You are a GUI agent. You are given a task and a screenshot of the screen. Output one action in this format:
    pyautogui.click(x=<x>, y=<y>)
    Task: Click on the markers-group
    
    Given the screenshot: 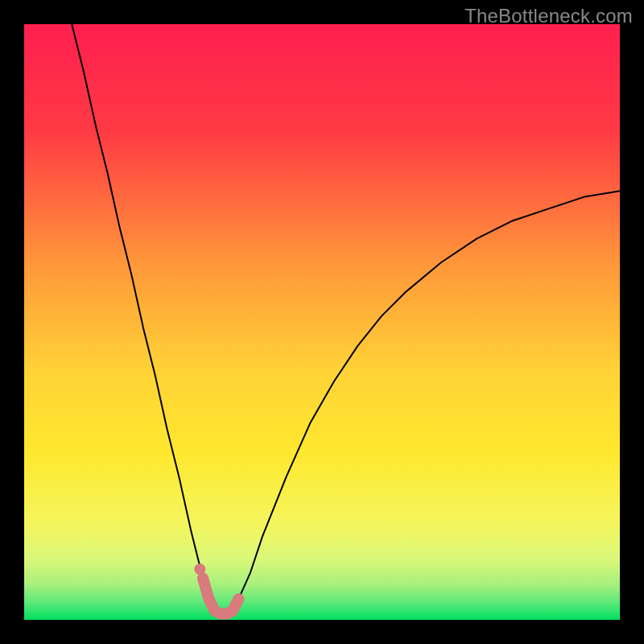 What is the action you would take?
    pyautogui.click(x=200, y=569)
    